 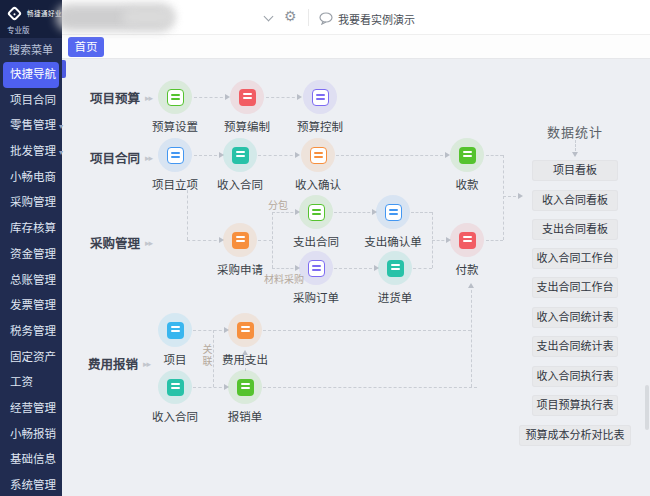 I want to click on tab-home: 首页, so click(x=86, y=47).